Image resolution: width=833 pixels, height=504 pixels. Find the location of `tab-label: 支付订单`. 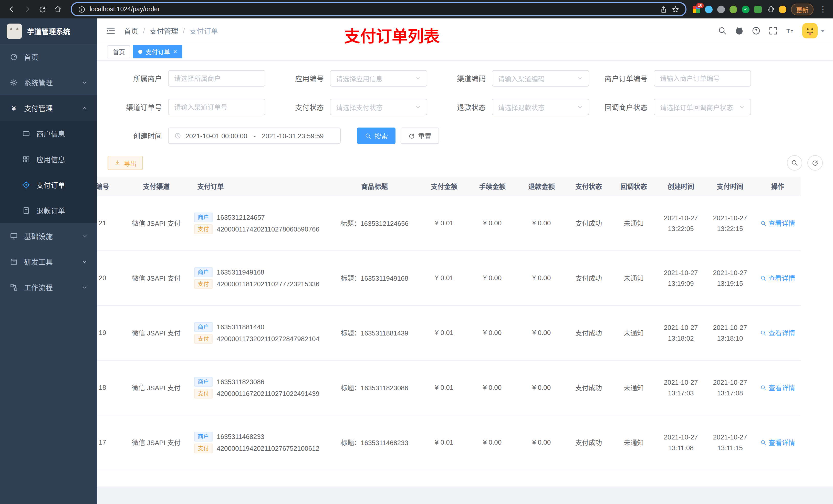

tab-label: 支付订单 is located at coordinates (158, 51).